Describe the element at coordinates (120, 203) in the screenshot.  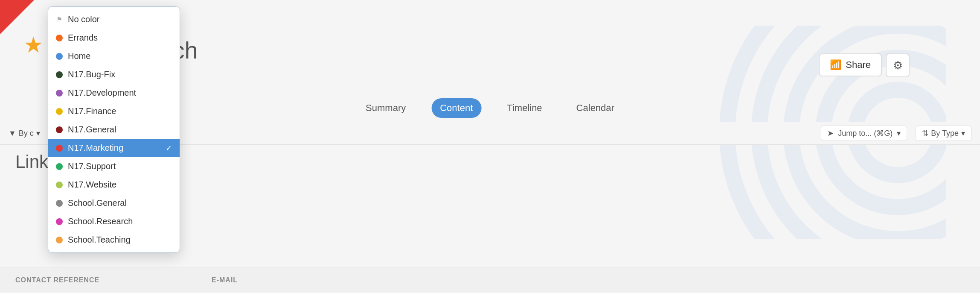
I see `dropdown-item-label: School.General` at that location.